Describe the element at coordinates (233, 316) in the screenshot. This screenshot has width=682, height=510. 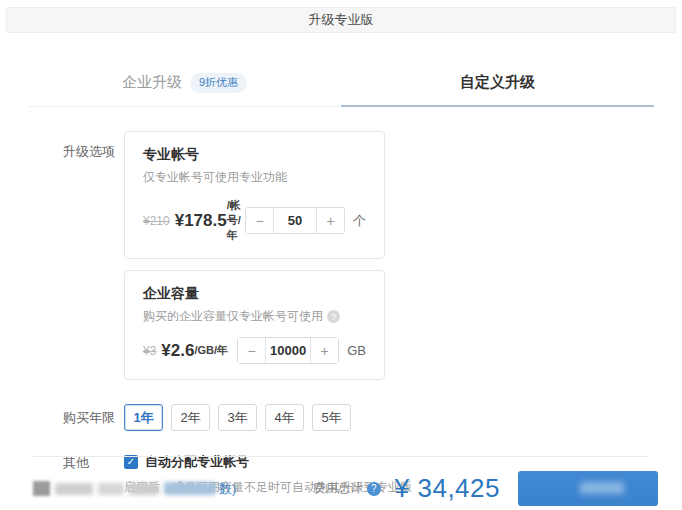
I see `enterprise-capacity-subtitle-text: 购买的企业容量仅专业帐号可使用` at that location.